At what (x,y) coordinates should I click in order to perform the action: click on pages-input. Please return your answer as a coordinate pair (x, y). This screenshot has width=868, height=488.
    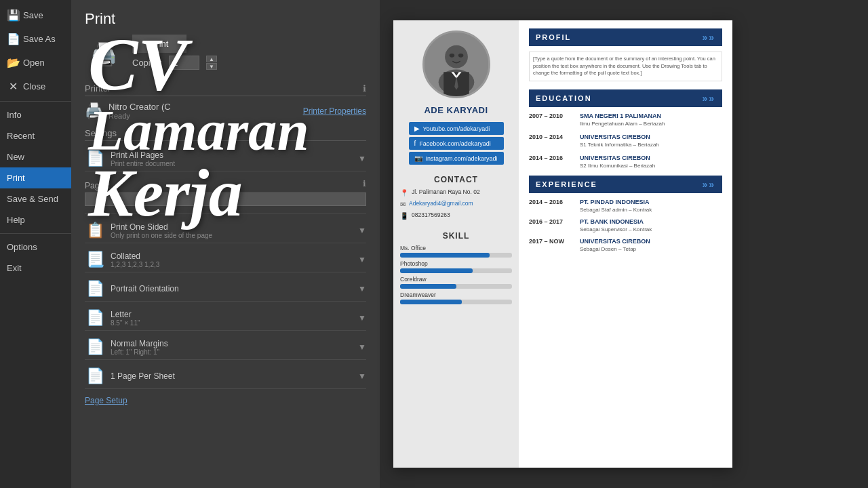
    Looking at the image, I should click on (225, 199).